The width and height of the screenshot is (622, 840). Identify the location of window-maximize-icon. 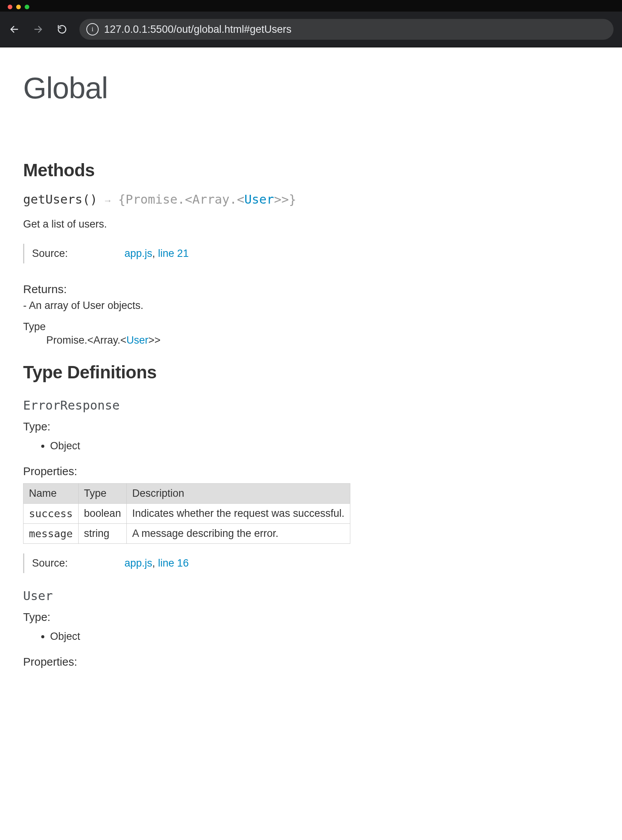
(27, 7).